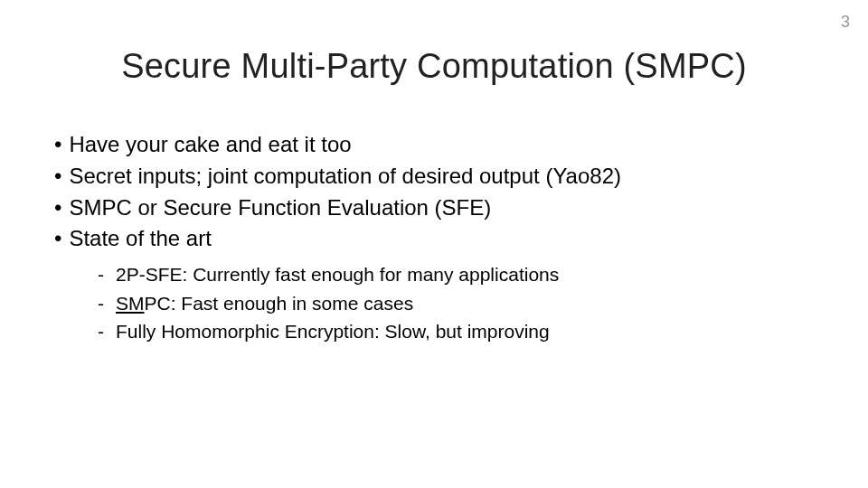 This screenshot has width=868, height=488. Describe the element at coordinates (345, 177) in the screenshot. I see `bullet-text: Secret inputs; joint computation of desi…` at that location.